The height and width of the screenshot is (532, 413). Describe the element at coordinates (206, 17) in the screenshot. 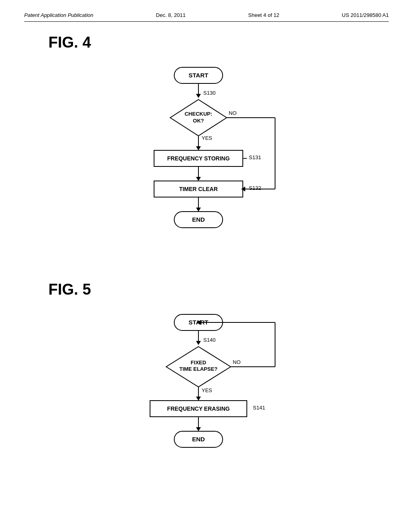

I see `page-header: Patent Application Publication Dec. 8, 2…` at that location.